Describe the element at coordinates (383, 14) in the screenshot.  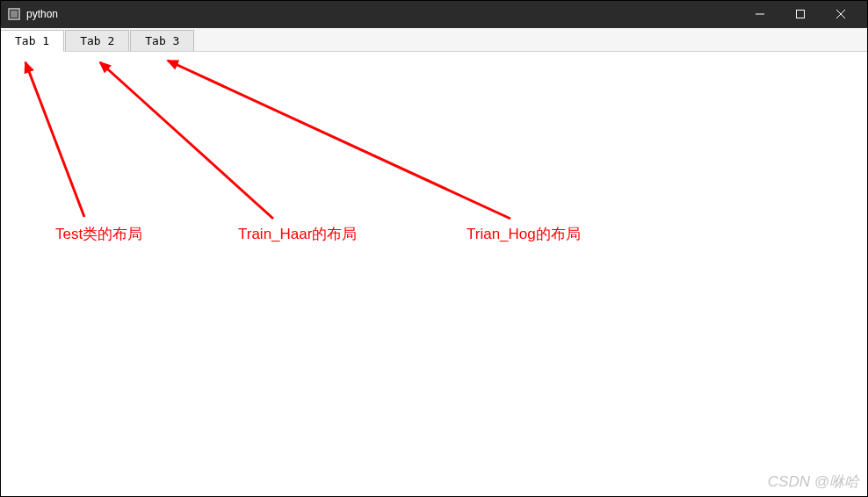
I see `window-title: python` at that location.